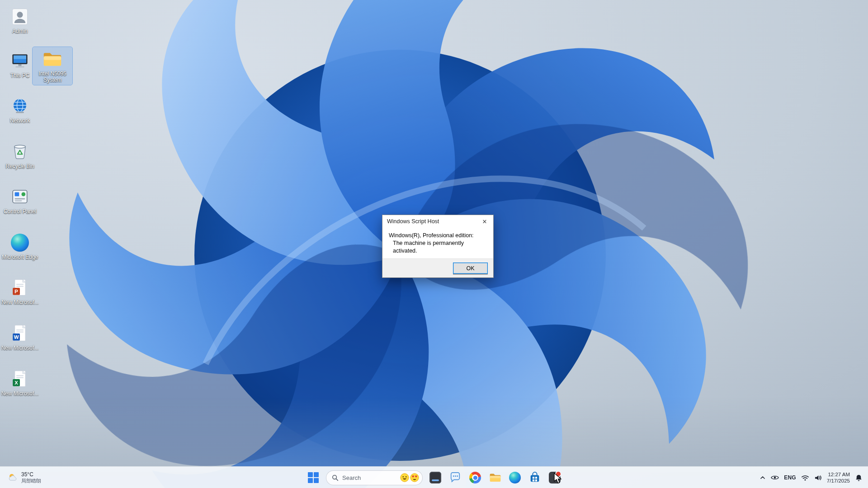 The width and height of the screenshot is (868, 488). What do you see at coordinates (405, 478) in the screenshot?
I see `emoji-smile-icon` at bounding box center [405, 478].